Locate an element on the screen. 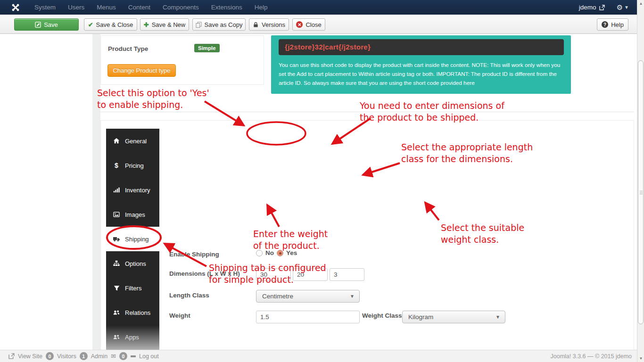 This screenshot has height=362, width=644. versions-button: Versions is located at coordinates (269, 25).